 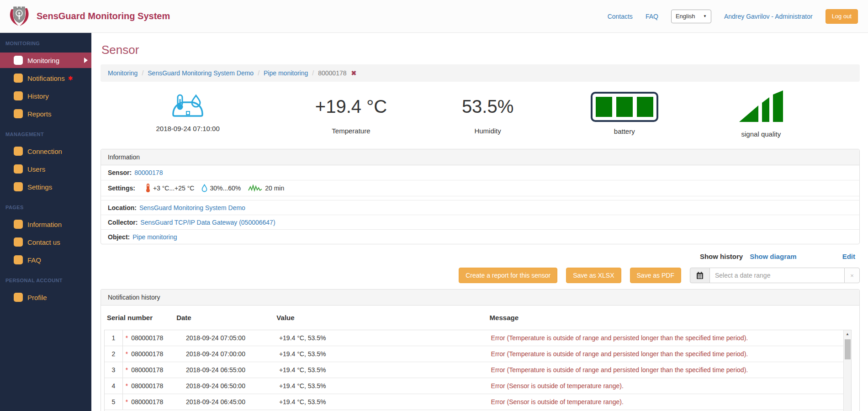 I want to click on brand: SensGuard Monitoring System, so click(x=89, y=16).